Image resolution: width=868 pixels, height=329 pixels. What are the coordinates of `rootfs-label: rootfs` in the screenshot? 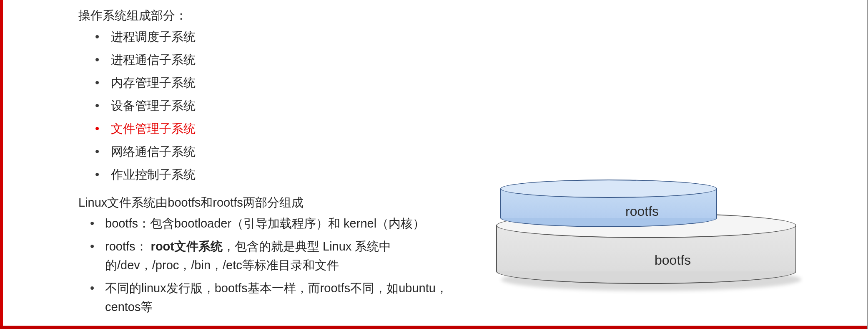 It's located at (642, 211).